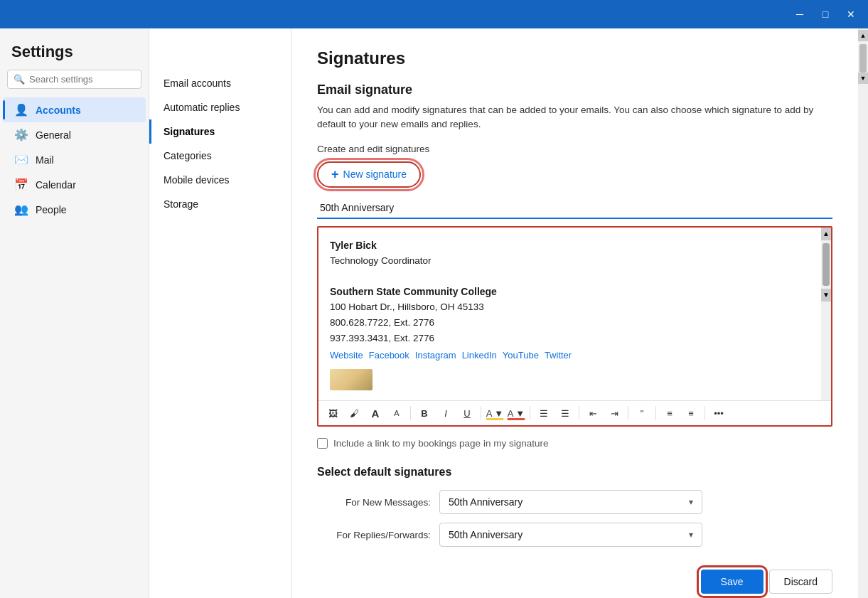 The width and height of the screenshot is (868, 598). What do you see at coordinates (573, 307) in the screenshot?
I see `sig-address: 100 Hobart Dr., Hillsboro, OH 45133` at bounding box center [573, 307].